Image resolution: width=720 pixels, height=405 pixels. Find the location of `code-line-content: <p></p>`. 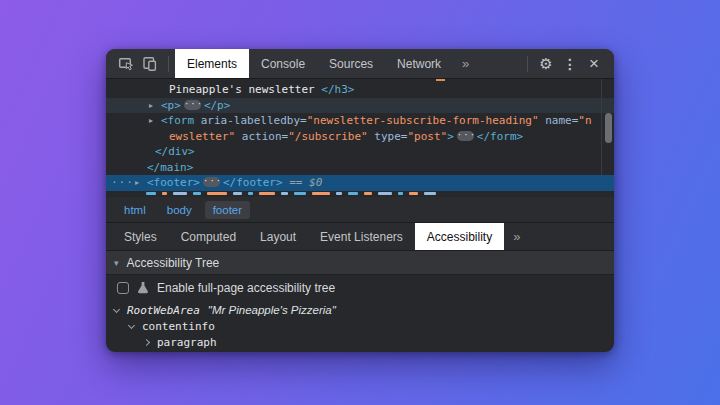

code-line-content: <p></p> is located at coordinates (168, 106).